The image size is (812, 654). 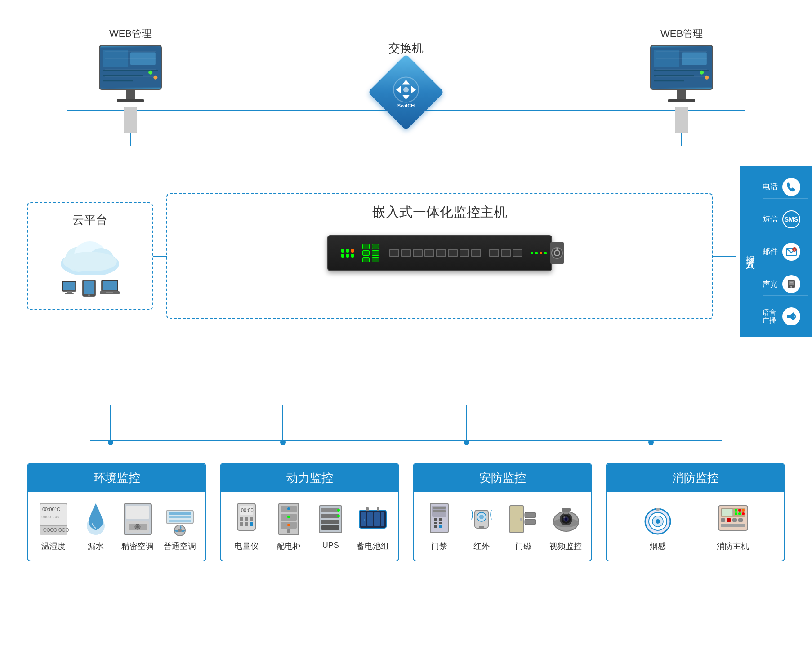 I want to click on cat-item-access: 门禁, so click(x=439, y=526).